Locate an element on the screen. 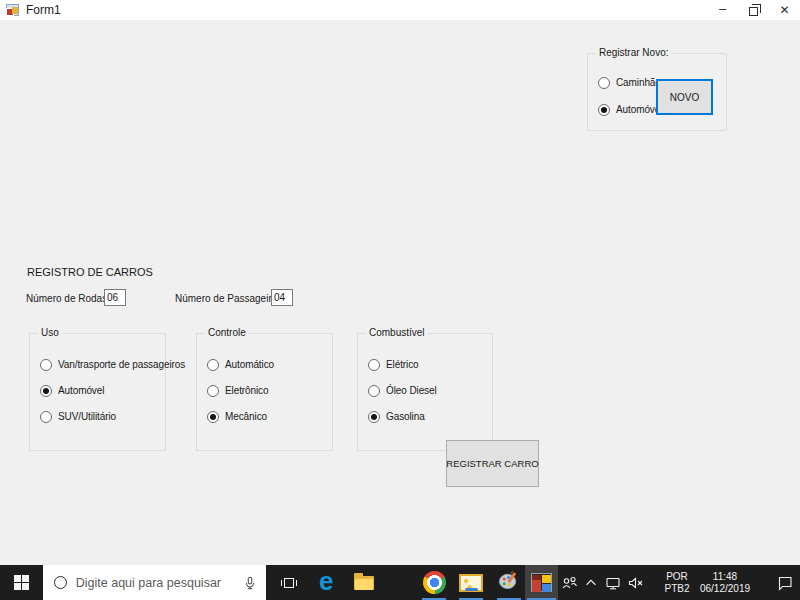 The width and height of the screenshot is (800, 600). registrar-carro-button: REGISTRAR CARRO is located at coordinates (492, 464).